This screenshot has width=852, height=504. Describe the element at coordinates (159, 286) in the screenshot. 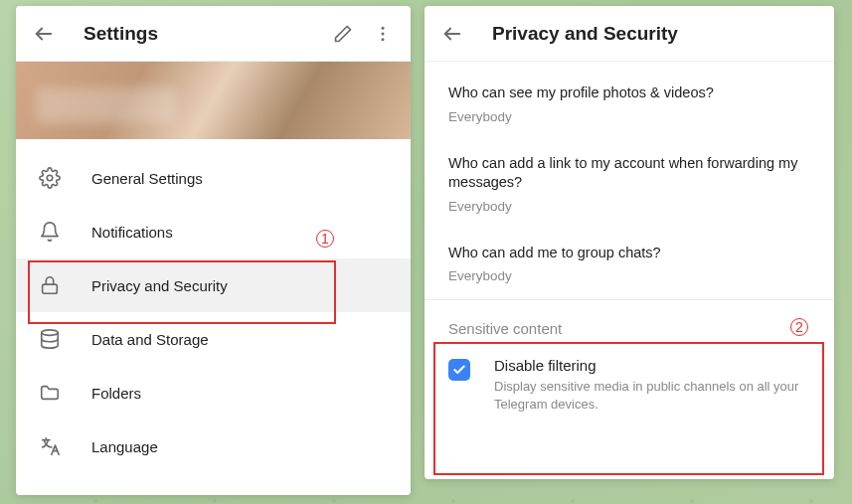

I see `settings-item-label: Privacy and Security` at that location.